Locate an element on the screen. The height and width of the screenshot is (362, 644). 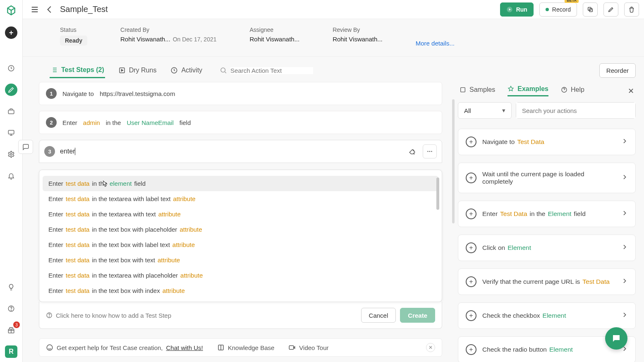
user-avatar: R is located at coordinates (11, 352).